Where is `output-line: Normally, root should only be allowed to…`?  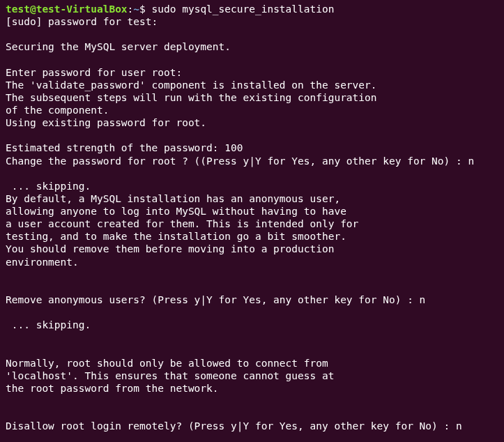 output-line: Normally, root should only be allowed to… is located at coordinates (167, 363).